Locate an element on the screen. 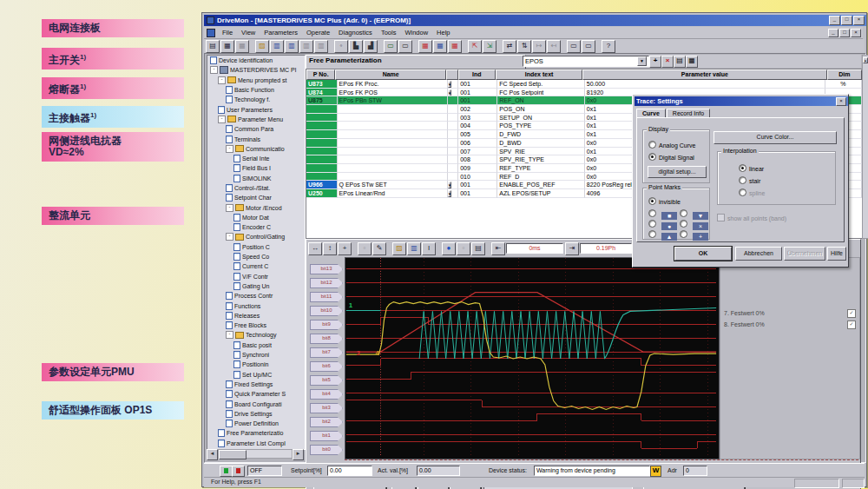 The height and width of the screenshot is (489, 868). help-button: Hilfe is located at coordinates (837, 254).